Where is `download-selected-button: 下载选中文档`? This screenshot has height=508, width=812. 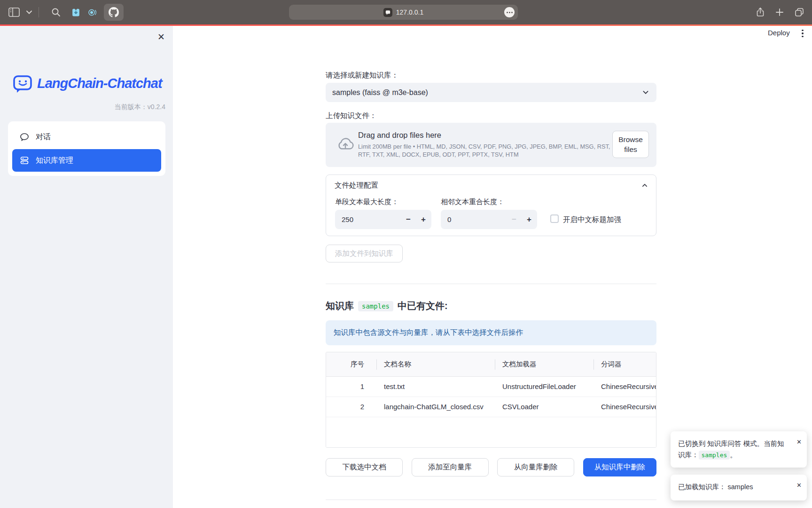 download-selected-button: 下载选中文档 is located at coordinates (364, 468).